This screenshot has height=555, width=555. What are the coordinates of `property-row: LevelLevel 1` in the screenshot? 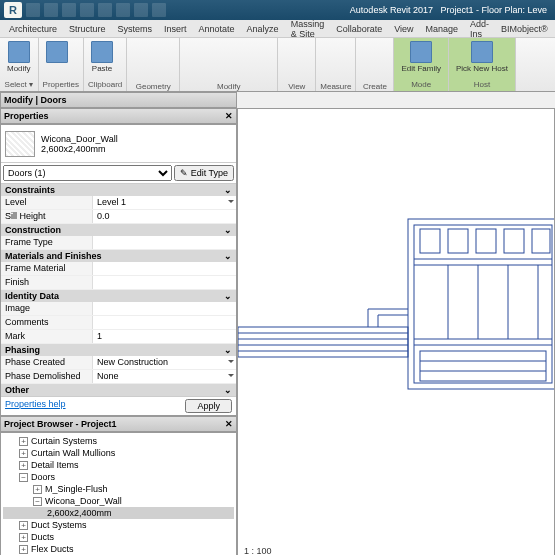 It's located at (118, 203).